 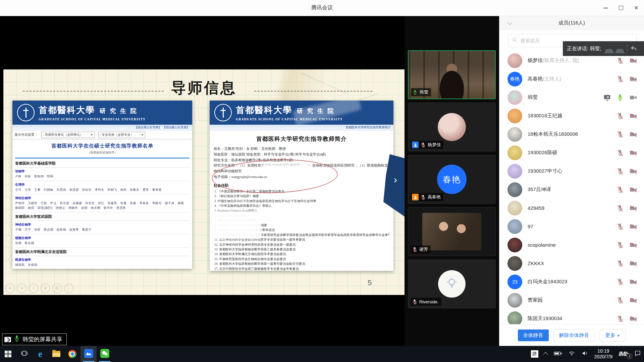 I want to click on more-button: 更多▼, so click(x=613, y=335).